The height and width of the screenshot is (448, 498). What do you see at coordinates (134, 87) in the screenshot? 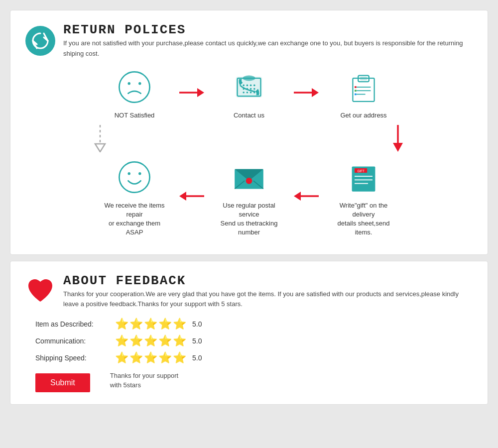
I see `frown-face-icon` at bounding box center [134, 87].